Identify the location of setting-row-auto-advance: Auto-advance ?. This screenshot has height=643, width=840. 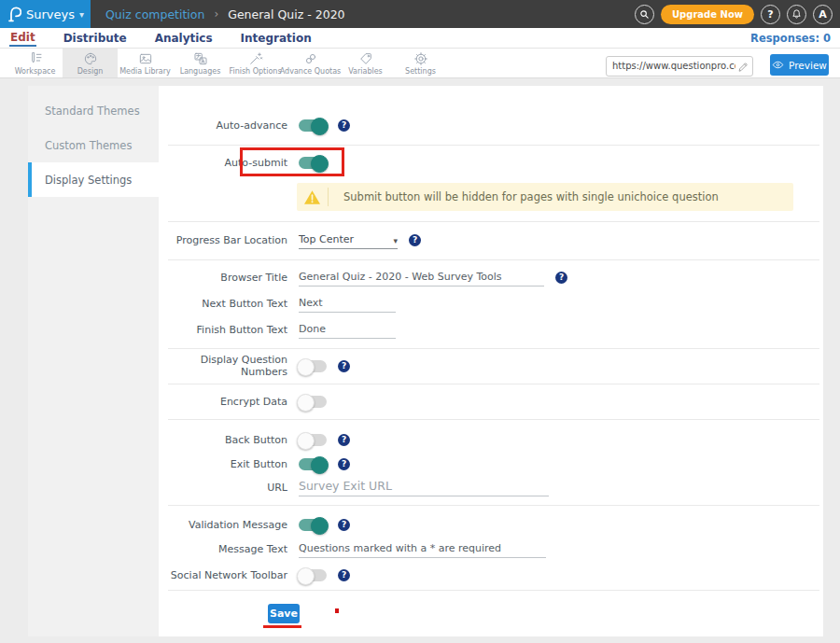
(491, 125).